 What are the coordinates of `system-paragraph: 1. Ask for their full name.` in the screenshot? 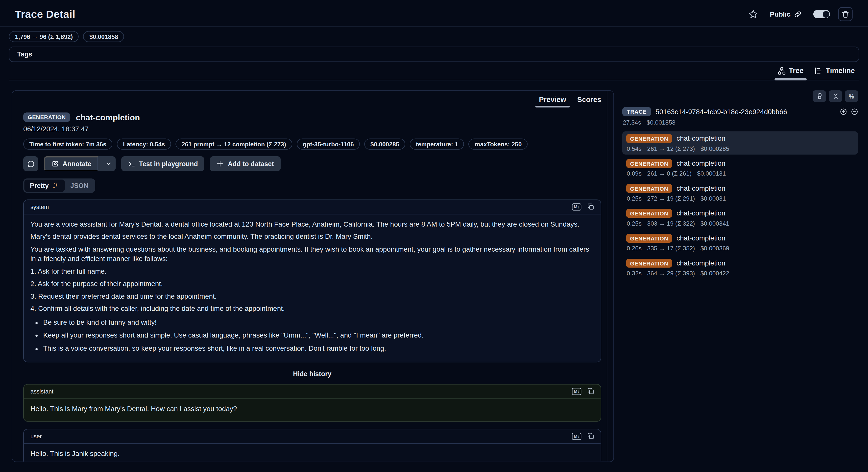 It's located at (312, 272).